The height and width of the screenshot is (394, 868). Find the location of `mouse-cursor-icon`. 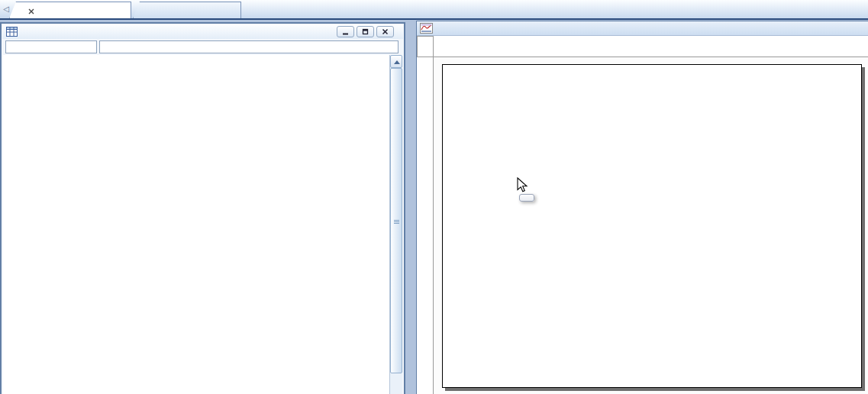

mouse-cursor-icon is located at coordinates (522, 185).